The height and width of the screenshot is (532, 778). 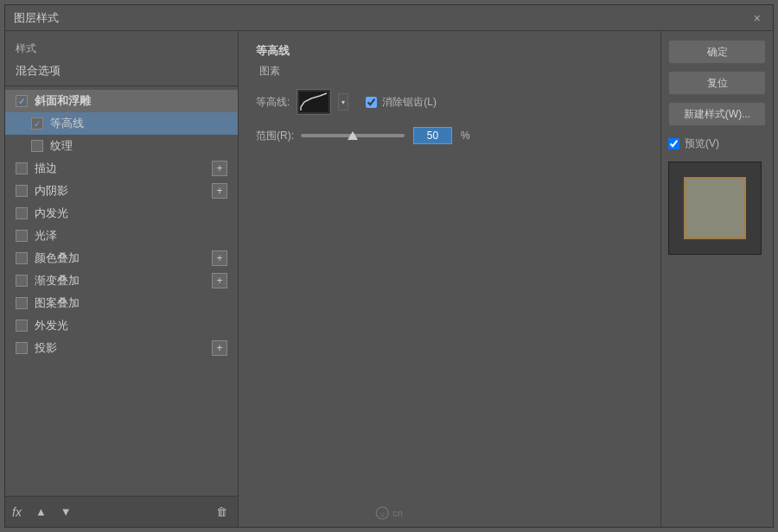 I want to click on contour-dropdown-arrow: ▾, so click(x=343, y=102).